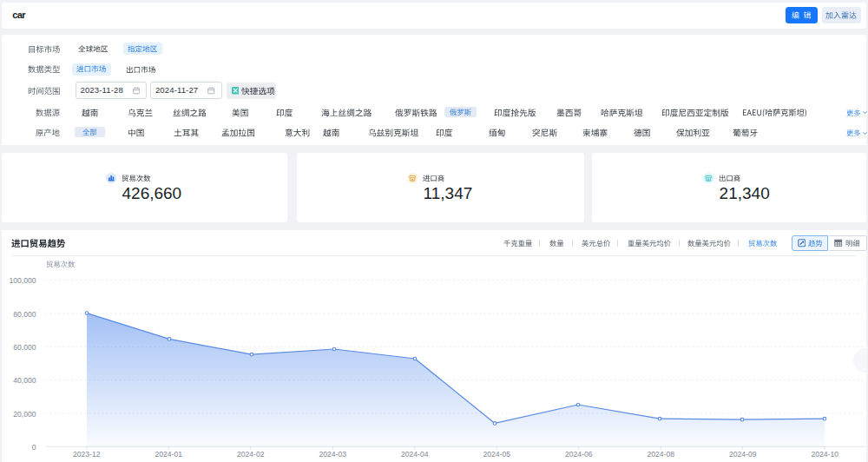 The width and height of the screenshot is (868, 462). What do you see at coordinates (24, 414) in the screenshot?
I see `svg-text: 20,000` at bounding box center [24, 414].